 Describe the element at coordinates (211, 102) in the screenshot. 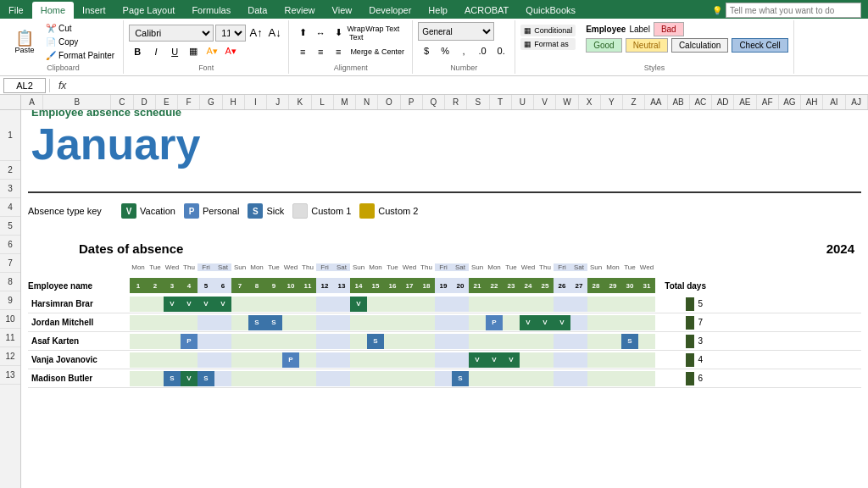

I see `col-g: G` at that location.